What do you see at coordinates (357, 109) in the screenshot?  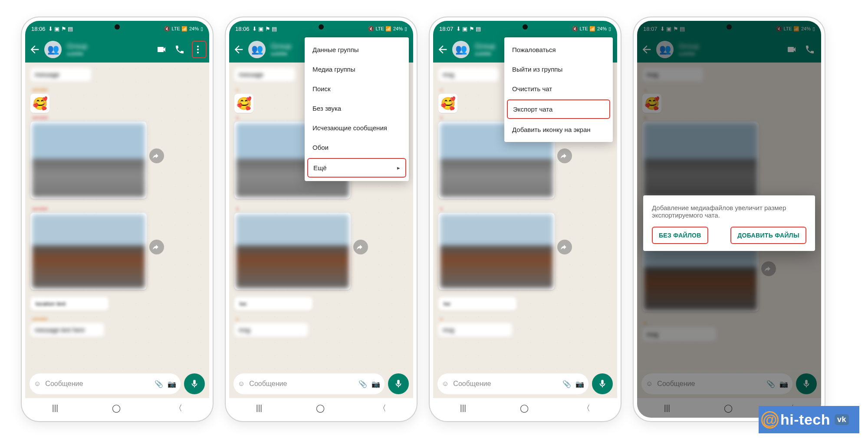 I see `options-menu: Данные группы Медиа группы Поиск Без зву…` at bounding box center [357, 109].